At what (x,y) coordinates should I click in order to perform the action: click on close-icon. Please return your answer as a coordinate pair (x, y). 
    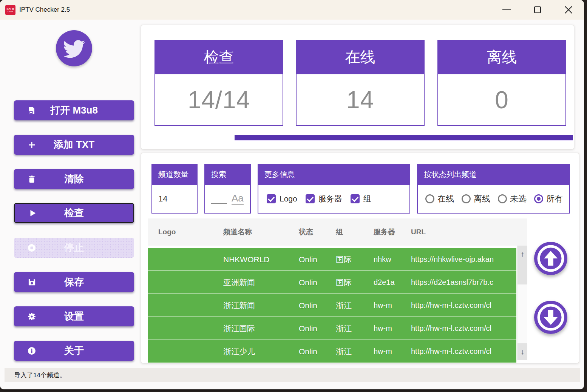
    Looking at the image, I should click on (568, 10).